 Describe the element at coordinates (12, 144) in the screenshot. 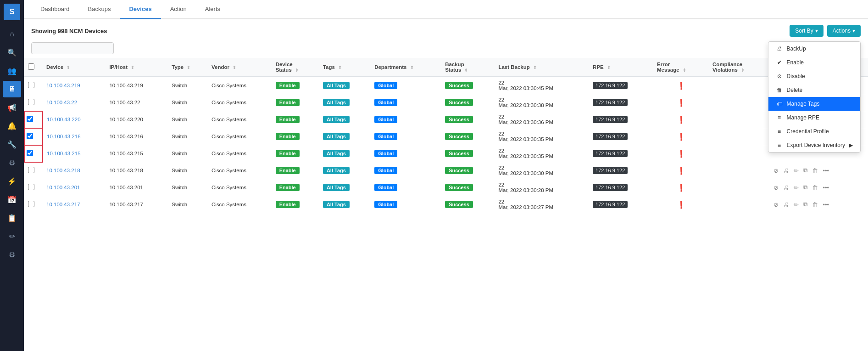

I see `sidebar-item-tools: 🔧` at that location.